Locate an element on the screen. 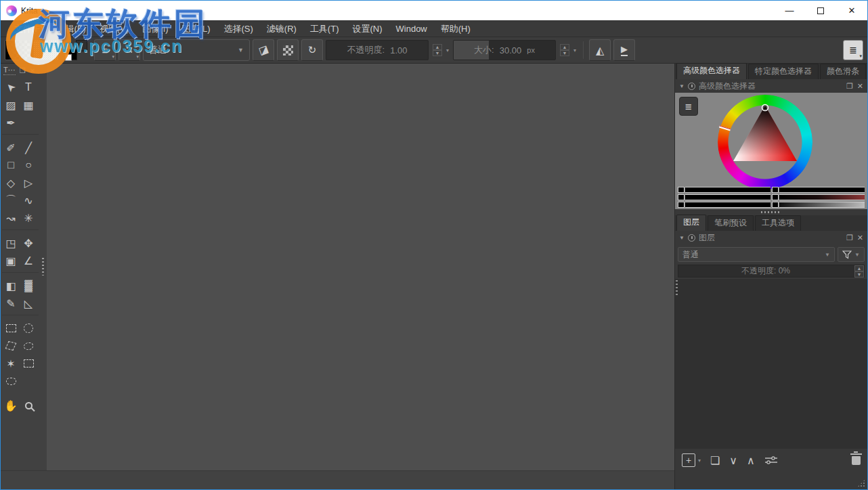 This screenshot has height=490, width=868. bezier-curve-tool: ⌒ is located at coordinates (11, 200).